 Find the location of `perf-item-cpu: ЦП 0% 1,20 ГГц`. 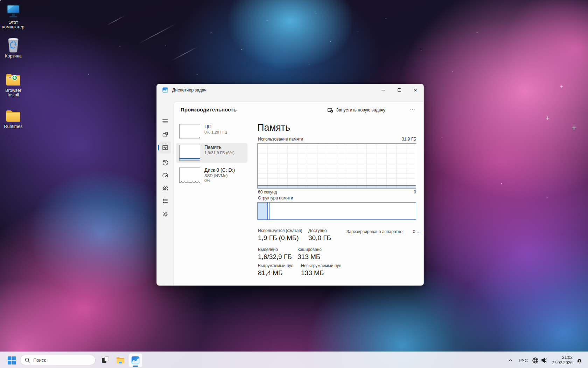

perf-item-cpu: ЦП 0% 1,20 ГГц is located at coordinates (212, 132).